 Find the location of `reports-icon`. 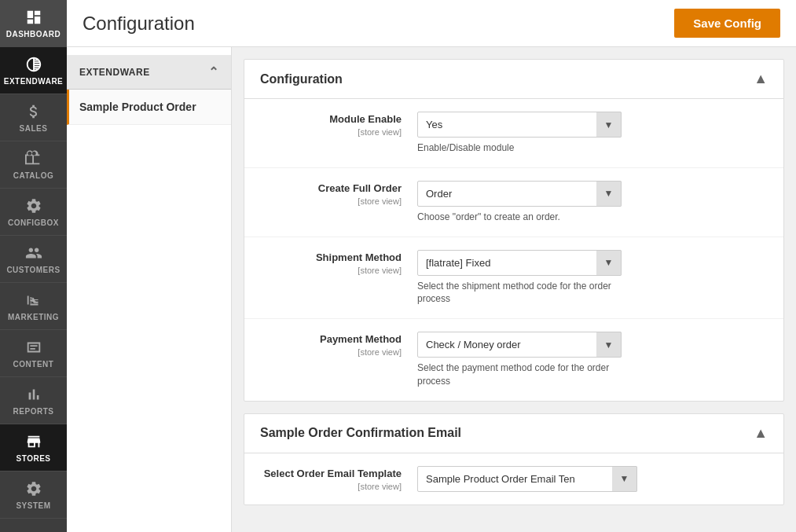

reports-icon is located at coordinates (34, 394).